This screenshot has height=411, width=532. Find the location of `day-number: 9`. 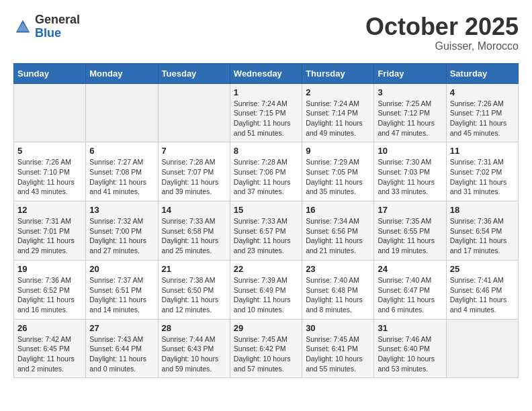

day-number: 9 is located at coordinates (338, 150).